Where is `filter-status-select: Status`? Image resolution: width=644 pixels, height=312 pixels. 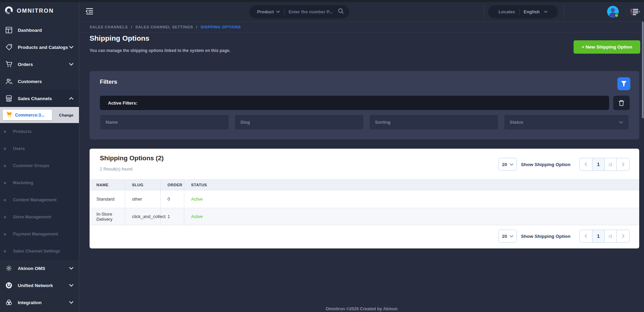 filter-status-select: Status is located at coordinates (566, 122).